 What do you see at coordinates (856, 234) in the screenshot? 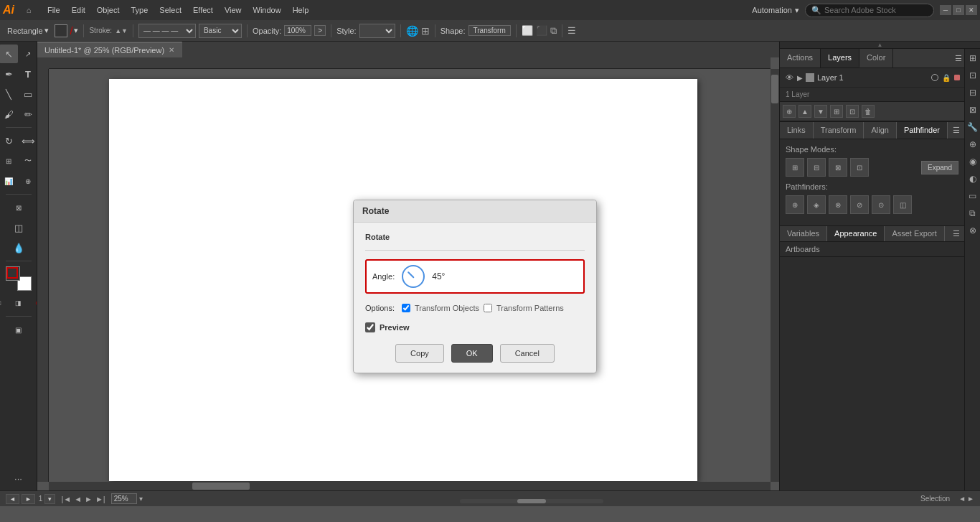
I see `tab-appearance: Appearance` at bounding box center [856, 234].